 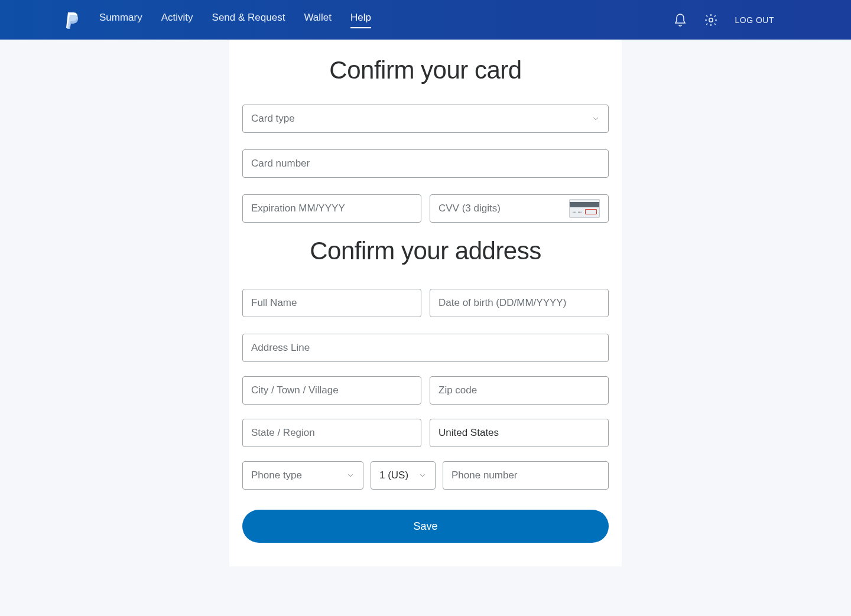 I want to click on nav-send-request: Send & Request, so click(x=249, y=20).